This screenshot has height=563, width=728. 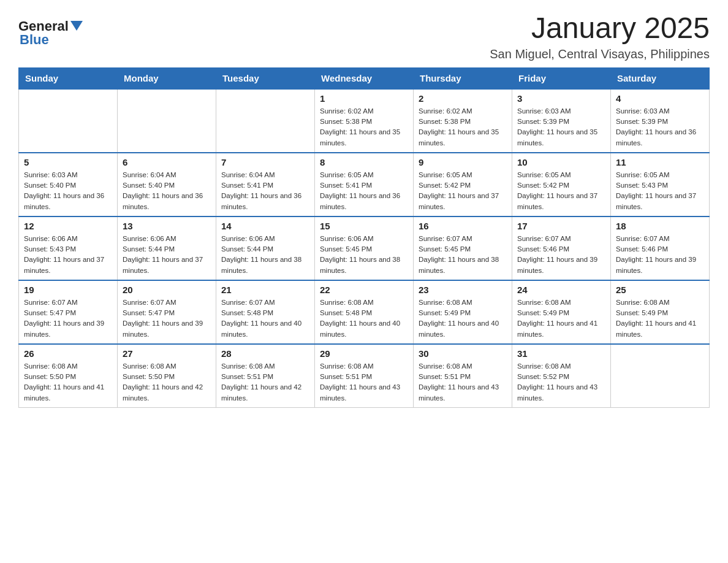 I want to click on title-section: January 2025 San Miguel, Central Visayas…, so click(x=599, y=37).